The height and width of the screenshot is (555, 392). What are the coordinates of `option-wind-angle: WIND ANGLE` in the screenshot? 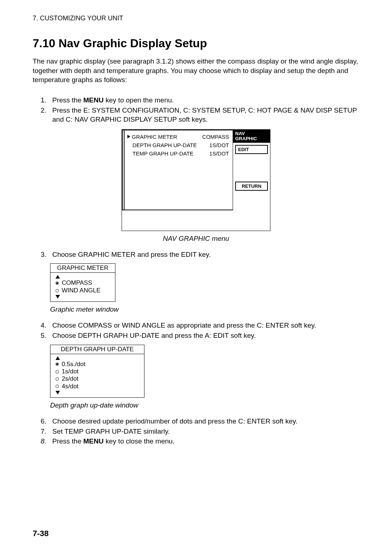 It's located at (83, 291).